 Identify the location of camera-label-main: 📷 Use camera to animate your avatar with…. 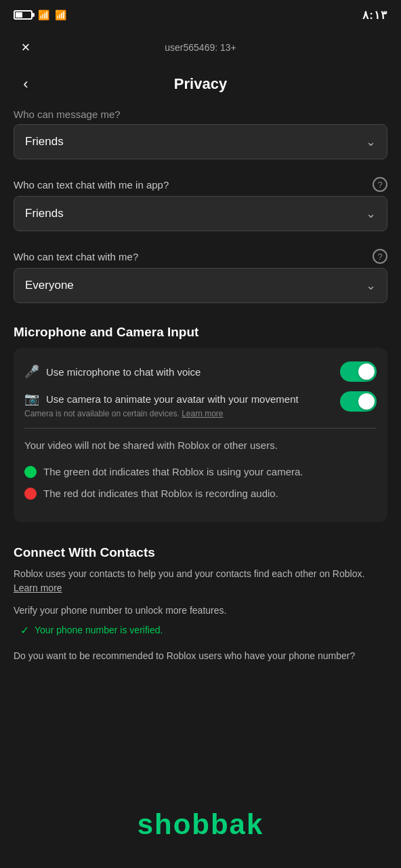
(178, 399).